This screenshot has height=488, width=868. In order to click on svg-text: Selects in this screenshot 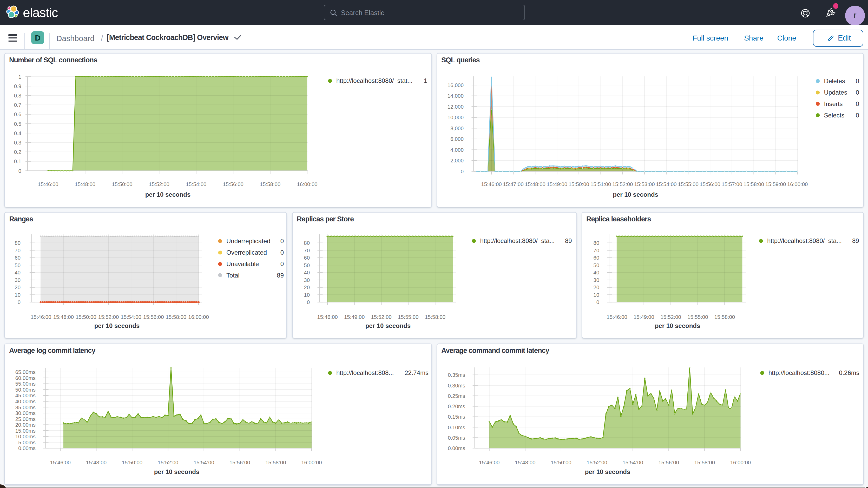, I will do `click(834, 115)`.